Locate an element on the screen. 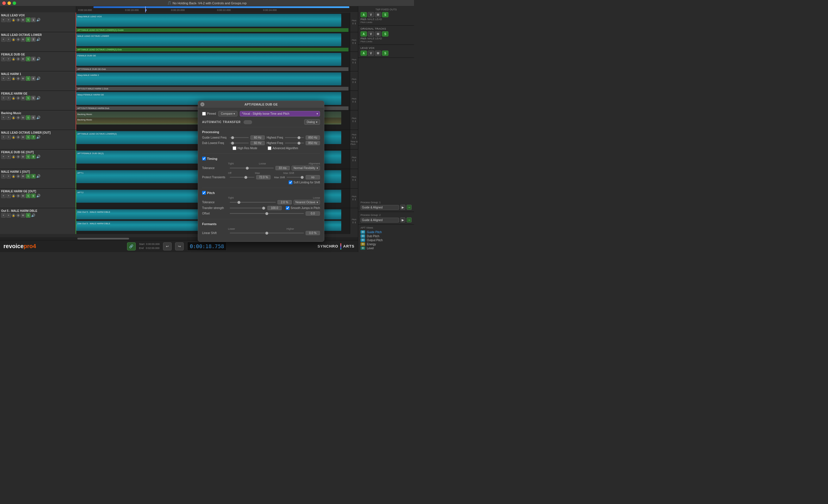  guide-lowest-thumb is located at coordinates (233, 138).